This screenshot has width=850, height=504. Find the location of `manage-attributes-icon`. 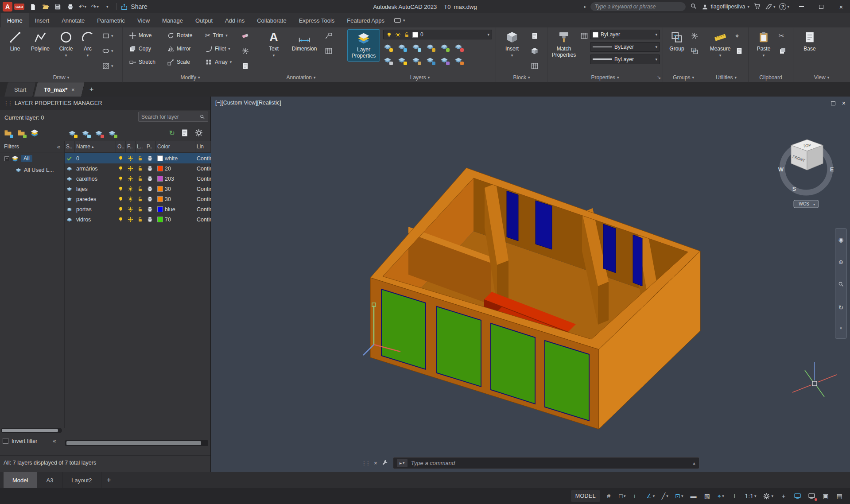

manage-attributes-icon is located at coordinates (535, 66).